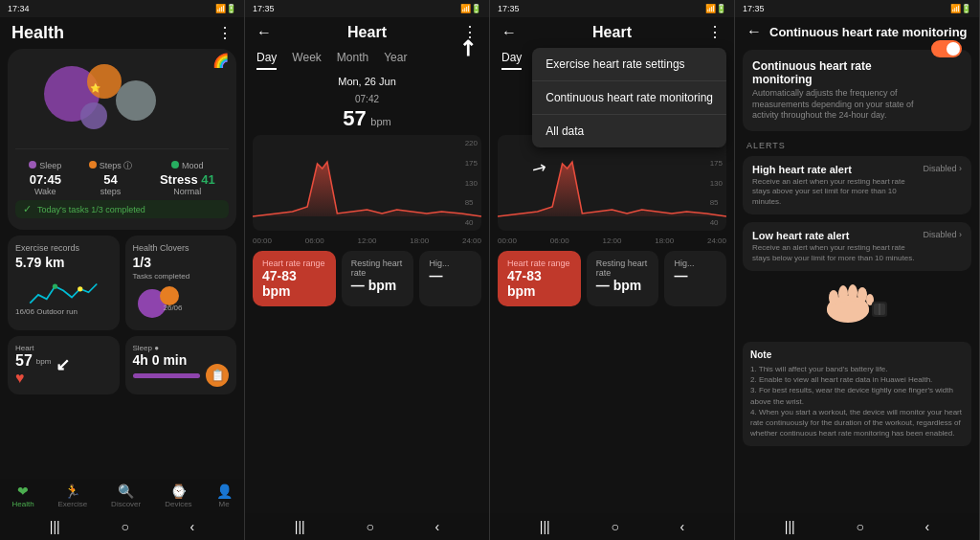 This screenshot has height=540, width=980. What do you see at coordinates (837, 186) in the screenshot?
I see `high-alert-content: High heart rate alert Receive an alert w…` at bounding box center [837, 186].